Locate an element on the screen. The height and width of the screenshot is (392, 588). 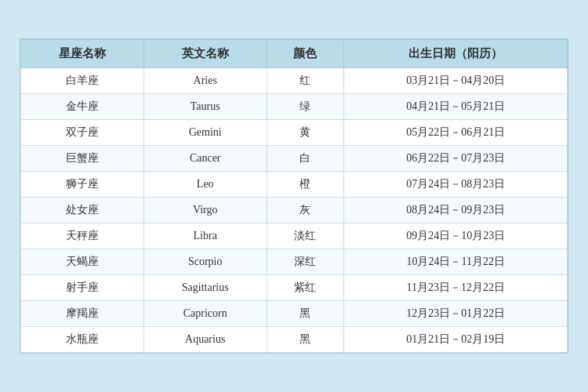
cell-dates: 06月22日－07月23日 is located at coordinates (456, 158).